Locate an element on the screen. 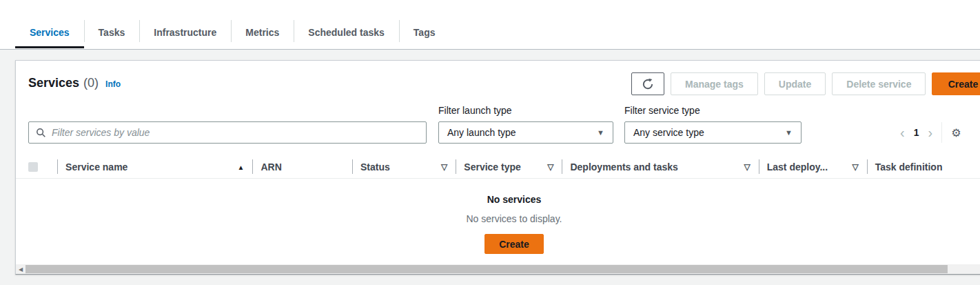  toolbar: Manage tags Update Delete service Create is located at coordinates (806, 84).